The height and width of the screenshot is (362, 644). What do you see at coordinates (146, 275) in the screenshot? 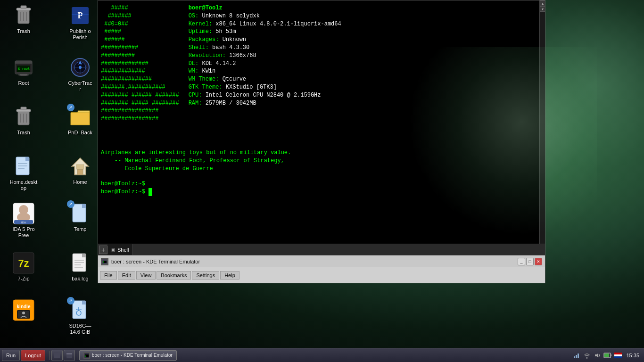
I see `toolbar-view-btn: View` at bounding box center [146, 275].